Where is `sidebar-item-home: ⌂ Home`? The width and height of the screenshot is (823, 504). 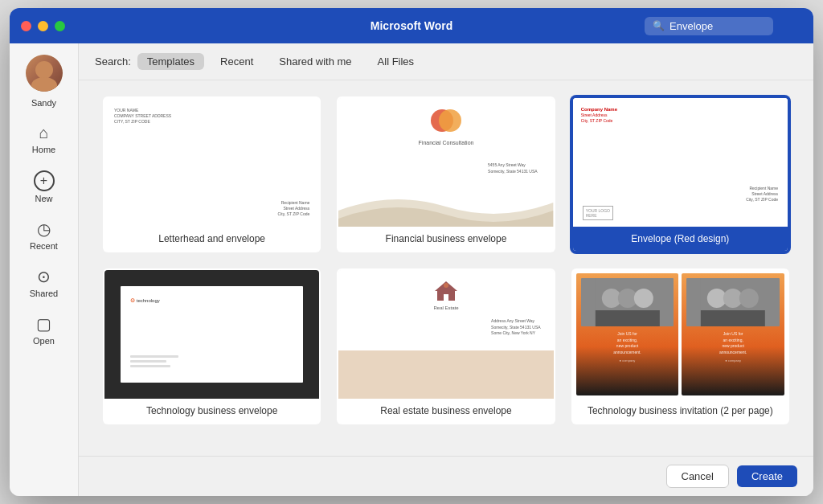
sidebar-item-home: ⌂ Home is located at coordinates (44, 139).